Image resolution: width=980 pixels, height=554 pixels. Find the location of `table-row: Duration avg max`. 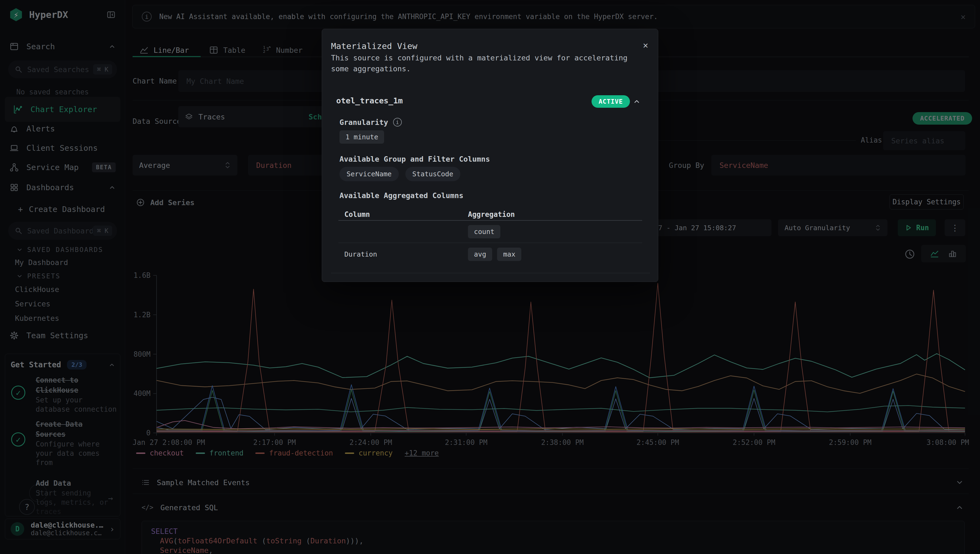

table-row: Duration avg max is located at coordinates (490, 254).